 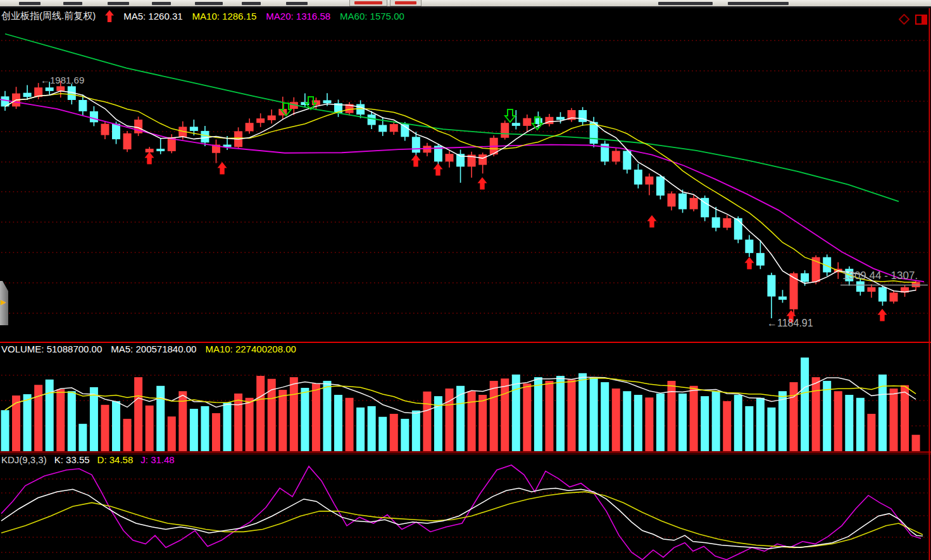 What do you see at coordinates (904, 19) in the screenshot?
I see `diamond-icon` at bounding box center [904, 19].